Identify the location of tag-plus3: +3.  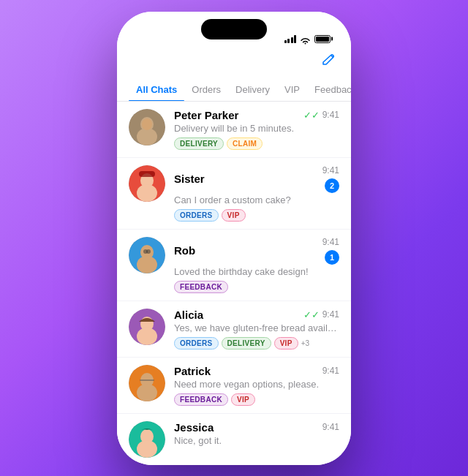
(306, 344).